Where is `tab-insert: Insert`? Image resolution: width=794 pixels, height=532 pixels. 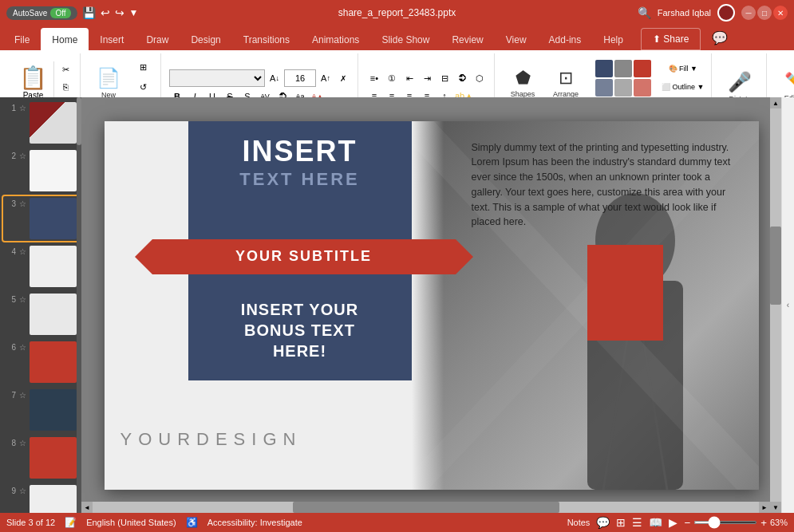
tab-insert: Insert is located at coordinates (112, 40).